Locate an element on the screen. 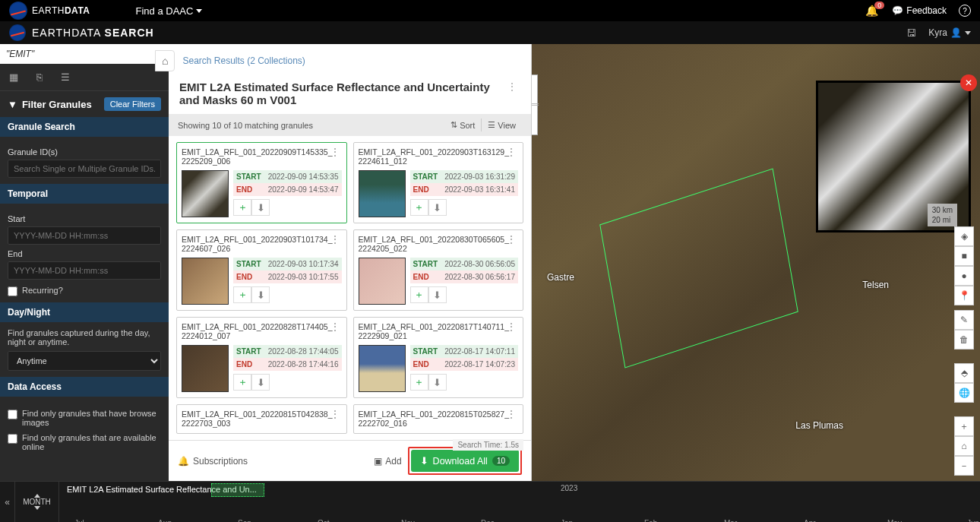 The width and height of the screenshot is (980, 522). close-preview-button: ✕ is located at coordinates (969, 83).